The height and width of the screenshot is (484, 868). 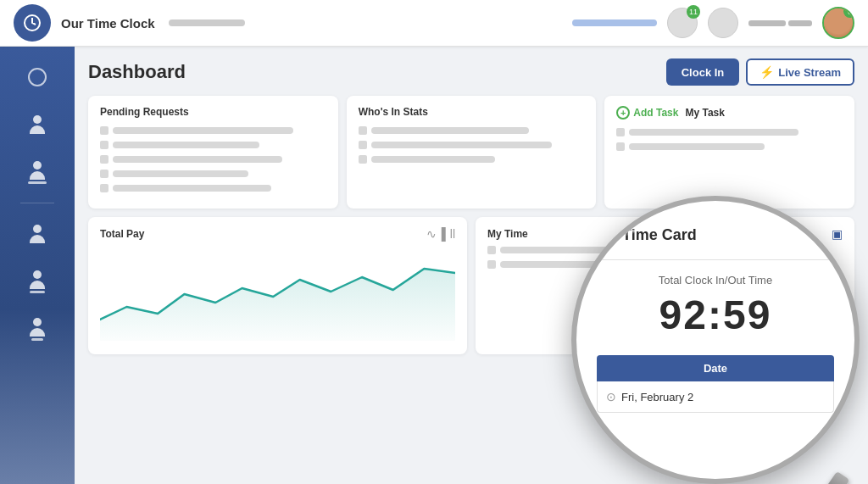 What do you see at coordinates (658, 397) in the screenshot?
I see `mag-date-value: Fri, February 2` at bounding box center [658, 397].